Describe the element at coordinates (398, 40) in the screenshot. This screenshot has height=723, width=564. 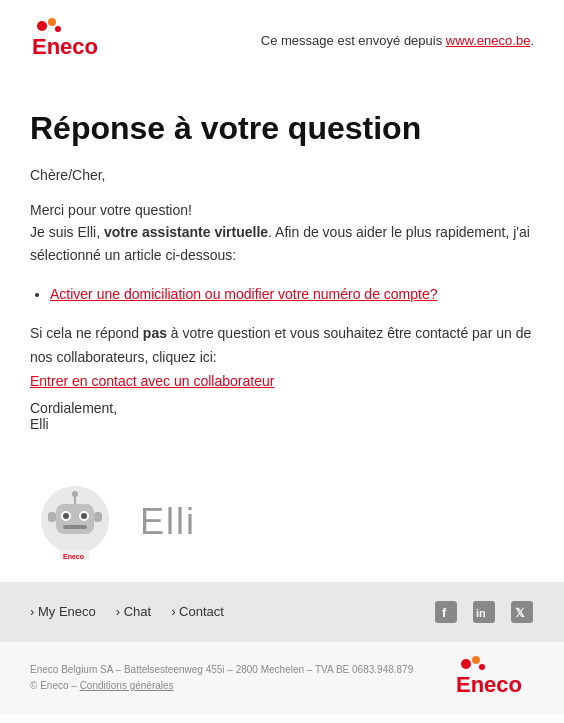
I see `header-message: Ce message est envoyé depuis www.eneco.b…` at that location.